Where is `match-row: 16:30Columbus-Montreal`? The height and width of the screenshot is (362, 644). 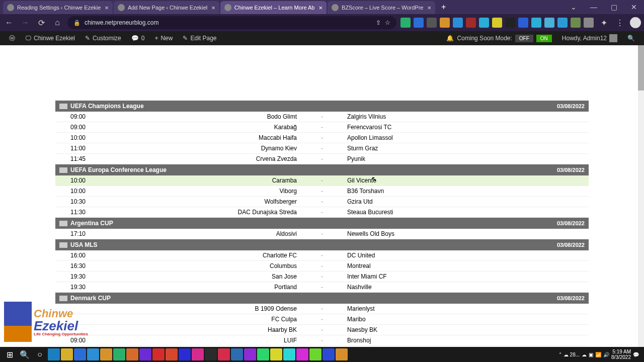 match-row: 16:30Columbus-Montreal is located at coordinates (322, 266).